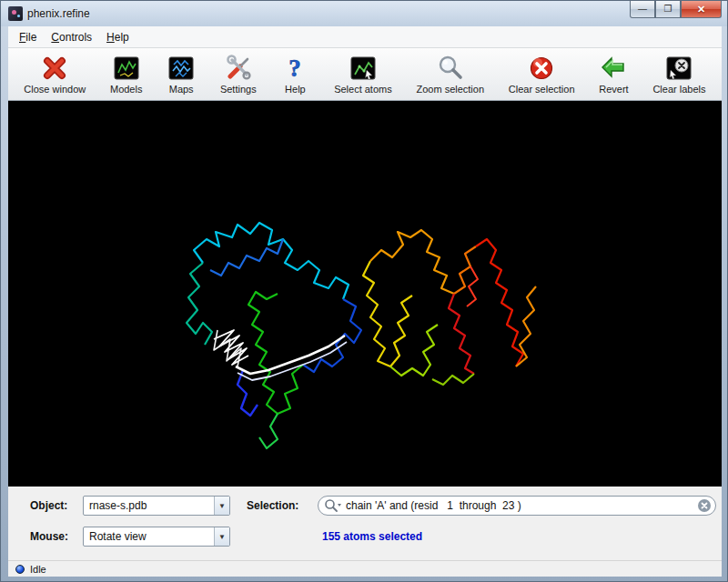  I want to click on toolbar-label: Clear labels, so click(679, 89).